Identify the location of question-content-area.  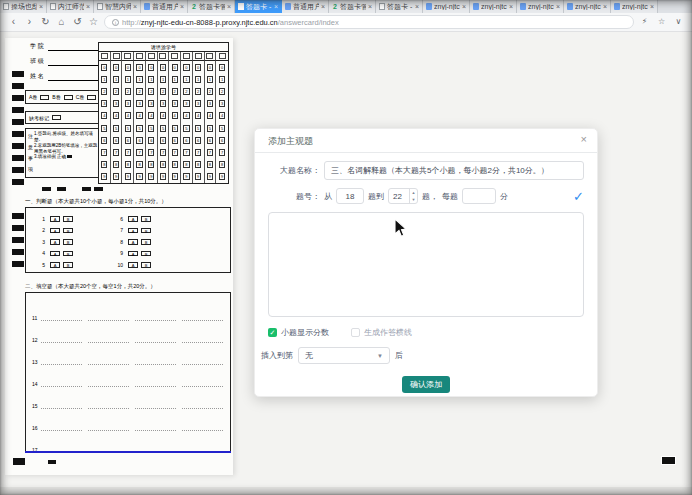
(426, 264).